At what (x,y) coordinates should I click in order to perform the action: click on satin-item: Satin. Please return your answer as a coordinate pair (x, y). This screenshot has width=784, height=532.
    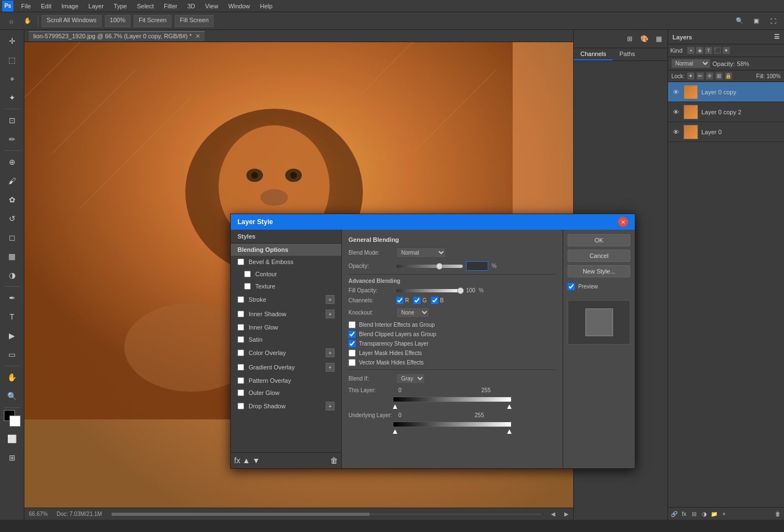
    Looking at the image, I should click on (286, 340).